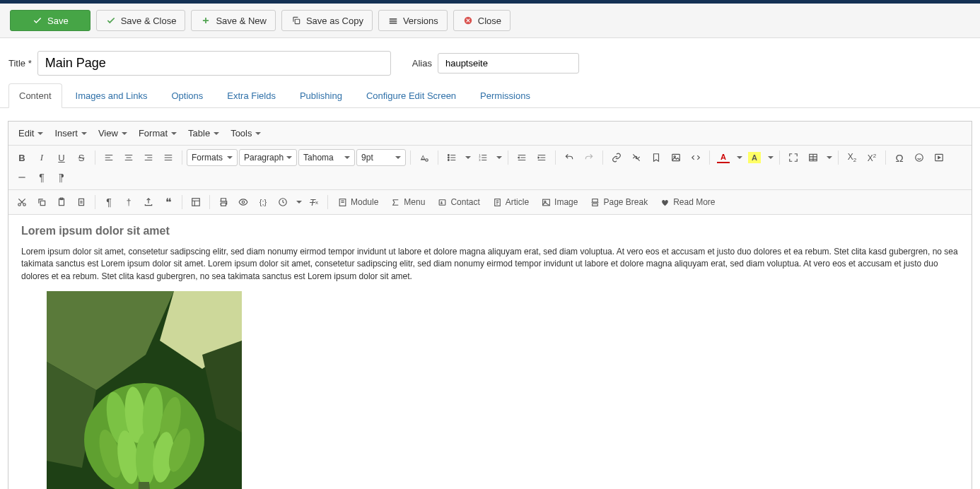 The image size is (980, 489). What do you see at coordinates (50, 20) in the screenshot?
I see `save-button: Save` at bounding box center [50, 20].